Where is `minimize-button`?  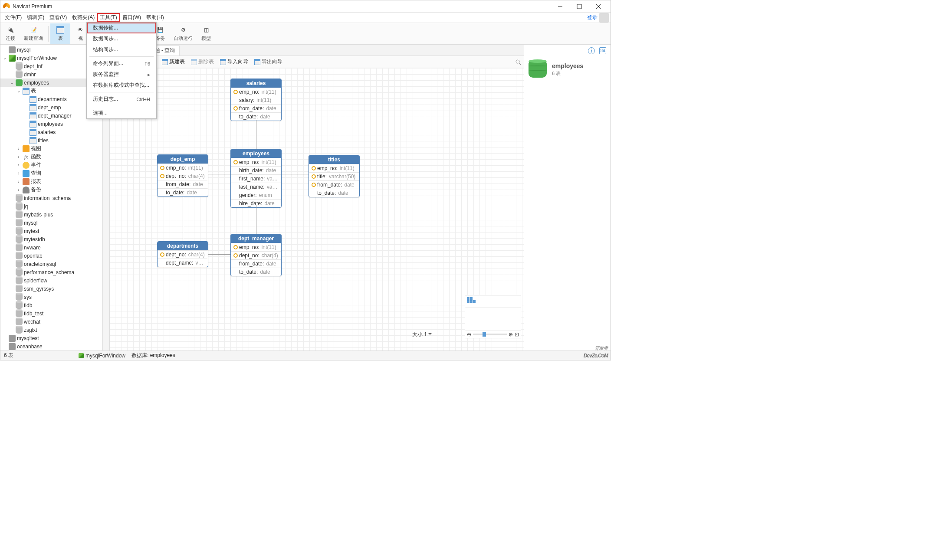
minimize-button is located at coordinates (560, 7).